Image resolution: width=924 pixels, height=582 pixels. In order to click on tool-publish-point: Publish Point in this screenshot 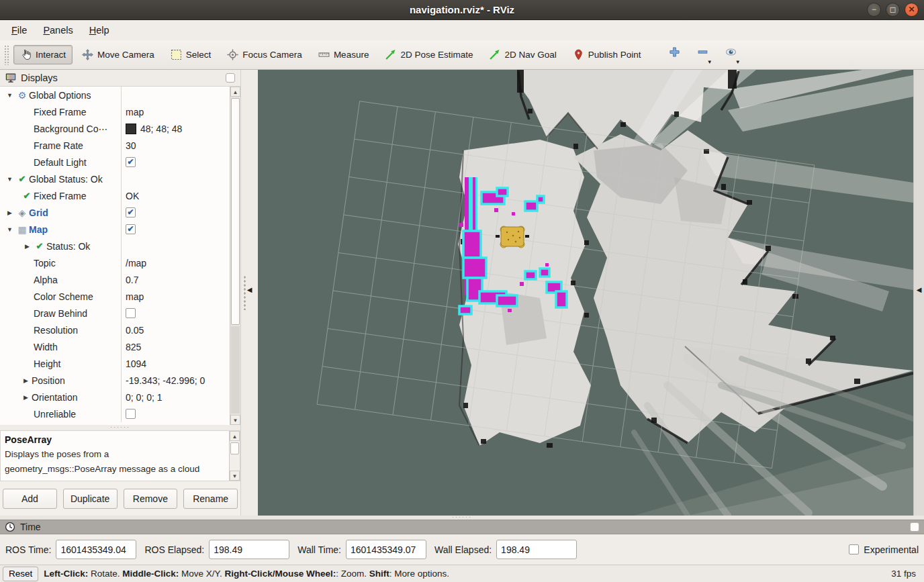, I will do `click(607, 55)`.